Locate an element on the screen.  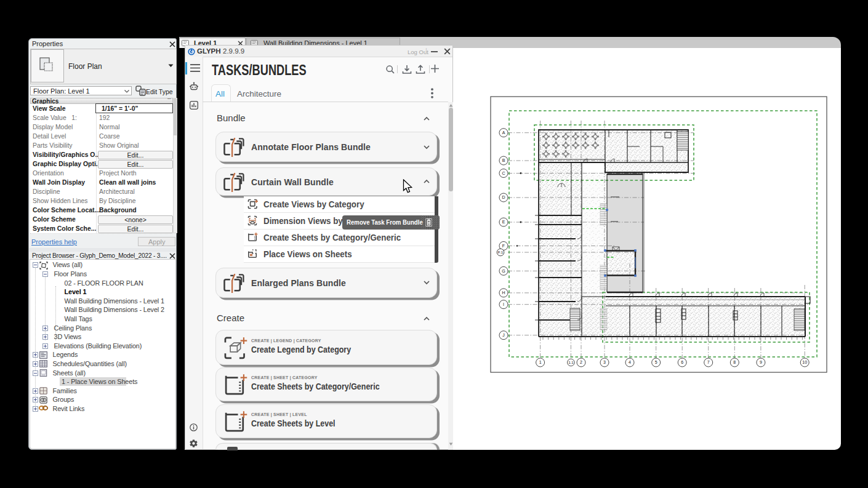
svg-text: 2 is located at coordinates (581, 362).